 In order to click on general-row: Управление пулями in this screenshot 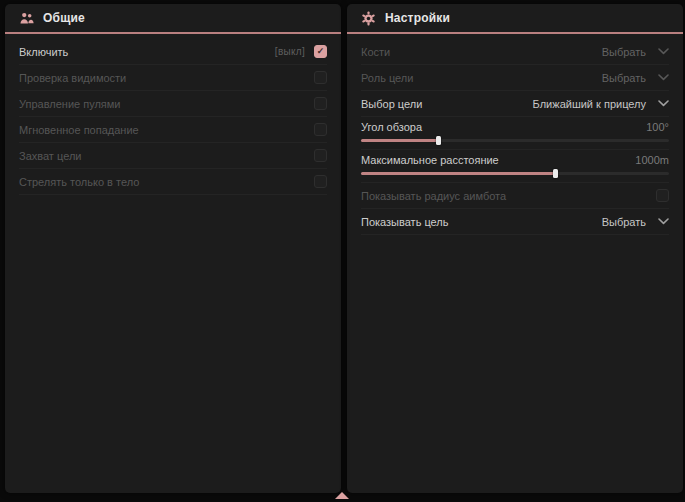, I will do `click(173, 104)`.